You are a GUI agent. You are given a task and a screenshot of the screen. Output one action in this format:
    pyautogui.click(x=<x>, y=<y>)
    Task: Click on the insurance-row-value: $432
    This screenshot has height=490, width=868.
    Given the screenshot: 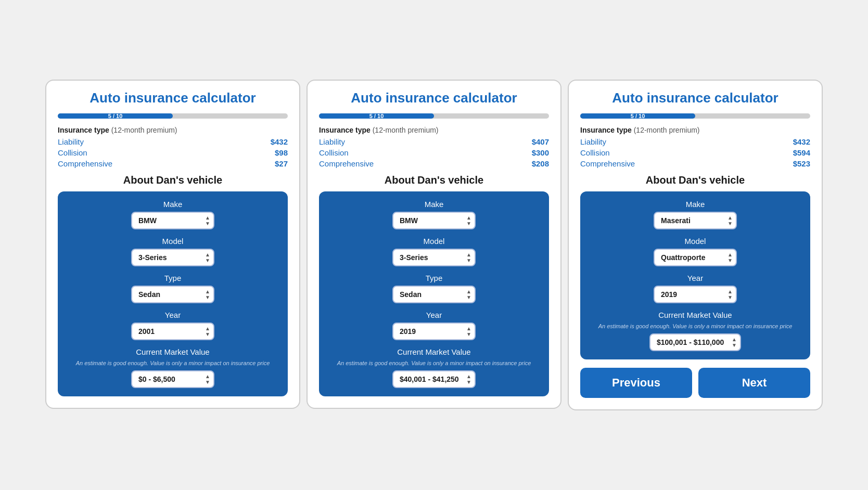 What is the action you would take?
    pyautogui.click(x=801, y=141)
    